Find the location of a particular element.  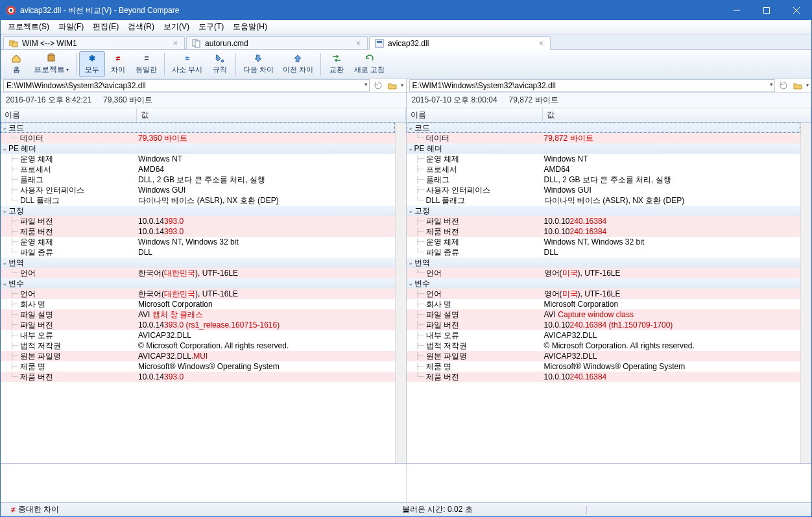

menu-file: 파일(F) is located at coordinates (71, 27).